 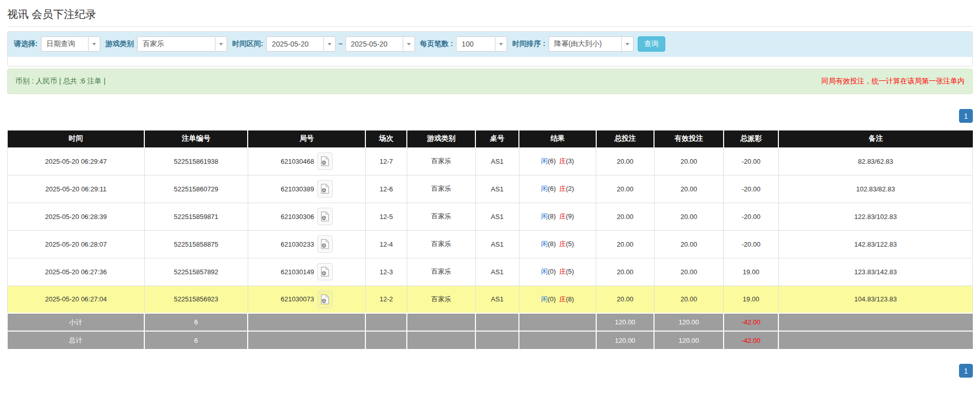 What do you see at coordinates (76, 216) in the screenshot?
I see `time-cell: 2025-05-20 06:28:39` at bounding box center [76, 216].